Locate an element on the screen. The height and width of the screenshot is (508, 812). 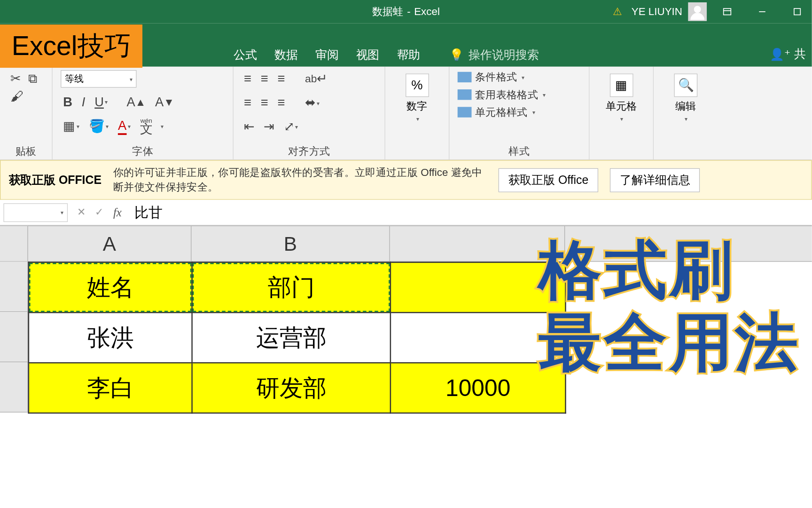
group-label-alignment: 对齐方式 is located at coordinates (309, 151).